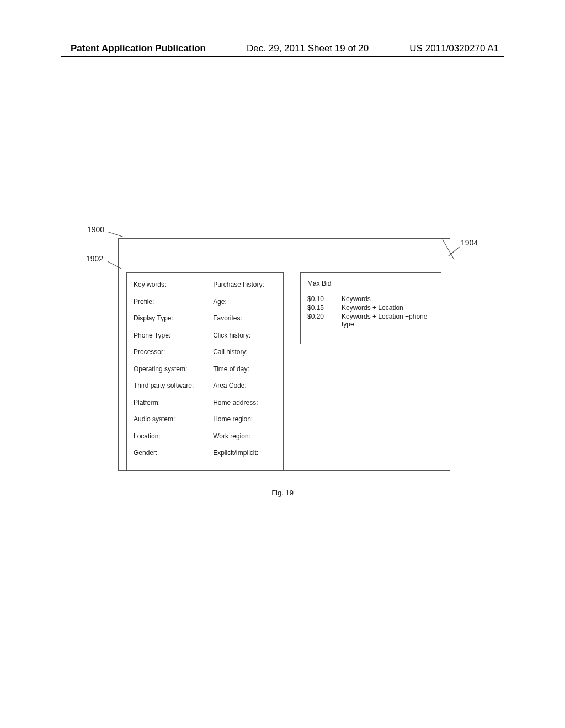 This screenshot has height=728, width=565. What do you see at coordinates (245, 323) in the screenshot?
I see `criteria-label: Favorites:` at bounding box center [245, 323].